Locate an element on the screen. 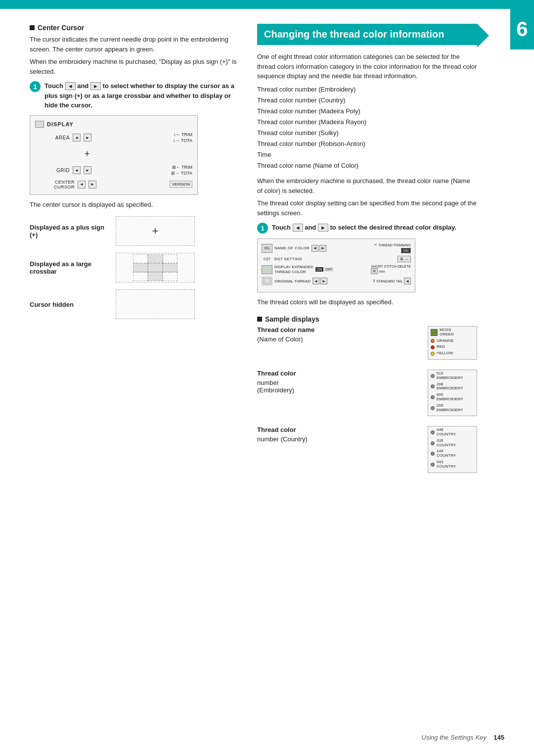 Image resolution: width=534 pixels, height=756 pixels. dp2-short-stitch: SHORT STITCH DELETE ⊞ mm is located at coordinates (391, 269).